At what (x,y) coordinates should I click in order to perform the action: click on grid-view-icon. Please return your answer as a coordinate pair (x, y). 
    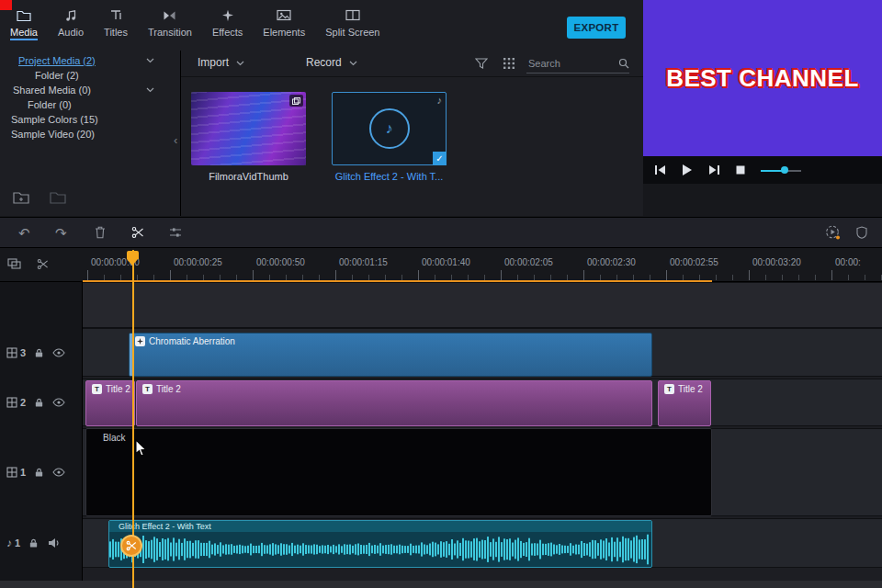
    Looking at the image, I should click on (509, 63).